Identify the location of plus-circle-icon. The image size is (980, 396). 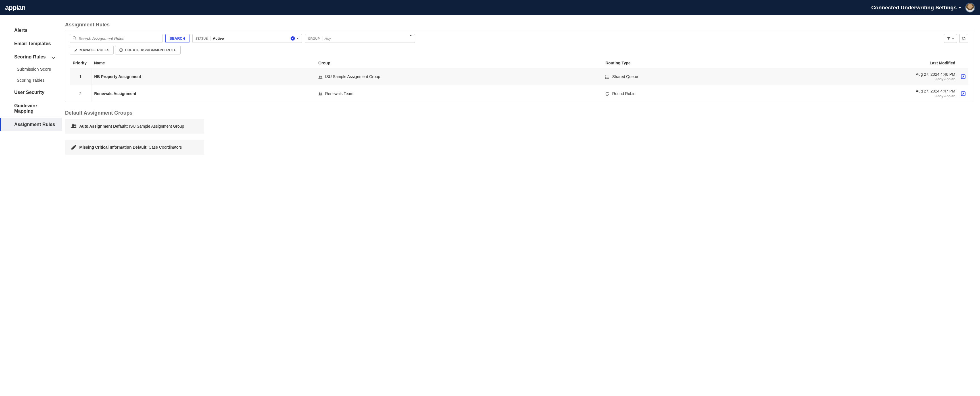
(121, 50).